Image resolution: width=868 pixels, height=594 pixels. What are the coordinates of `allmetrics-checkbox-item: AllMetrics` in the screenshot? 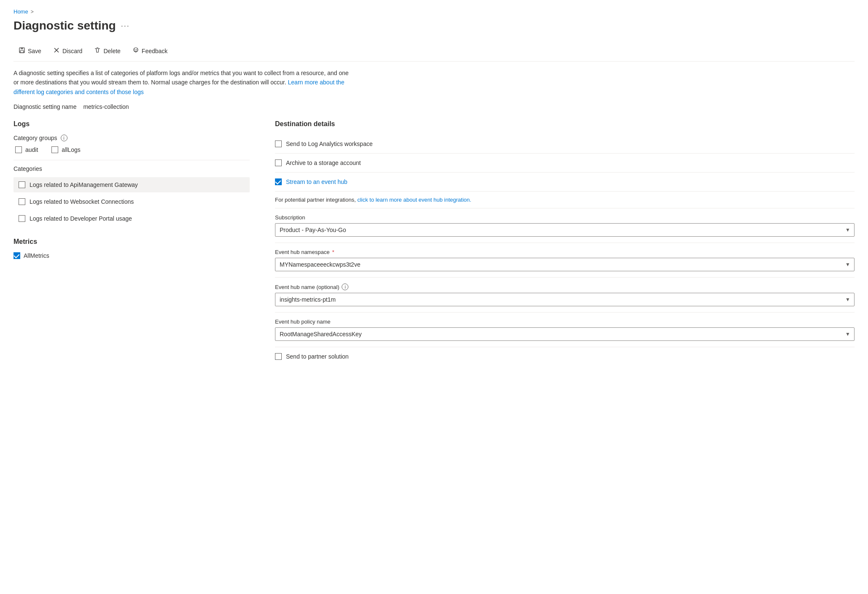 It's located at (132, 256).